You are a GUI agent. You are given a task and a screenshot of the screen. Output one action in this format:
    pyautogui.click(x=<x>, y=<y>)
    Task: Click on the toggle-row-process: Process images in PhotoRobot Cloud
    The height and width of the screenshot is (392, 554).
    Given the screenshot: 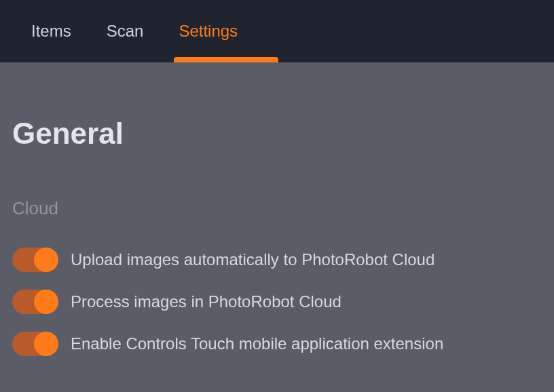 What is the action you would take?
    pyautogui.click(x=277, y=302)
    